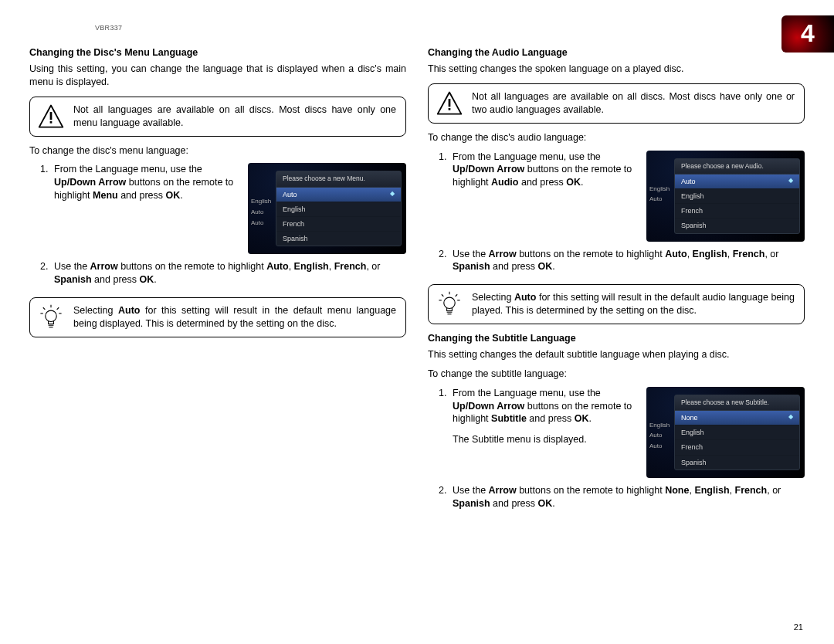 This screenshot has width=834, height=644. What do you see at coordinates (218, 76) in the screenshot?
I see `intro-text: Using this setting, you can change the l…` at bounding box center [218, 76].